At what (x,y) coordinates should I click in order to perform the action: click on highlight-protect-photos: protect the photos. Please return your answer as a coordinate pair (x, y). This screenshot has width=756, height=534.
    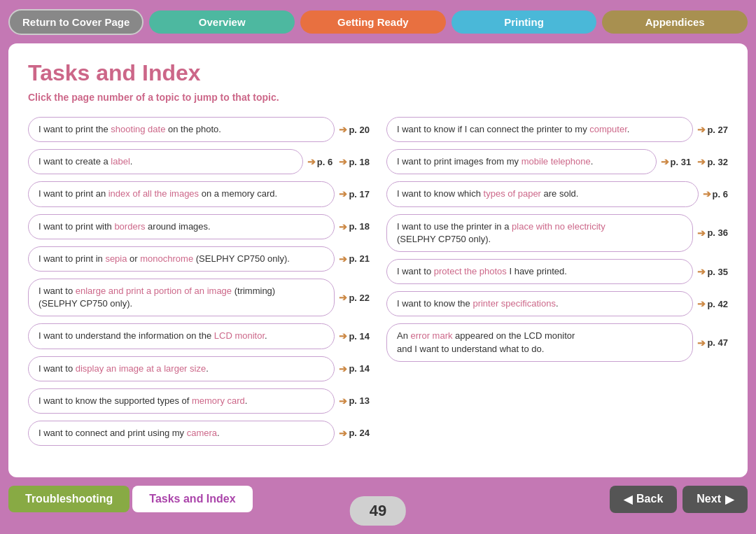
    Looking at the image, I should click on (470, 272).